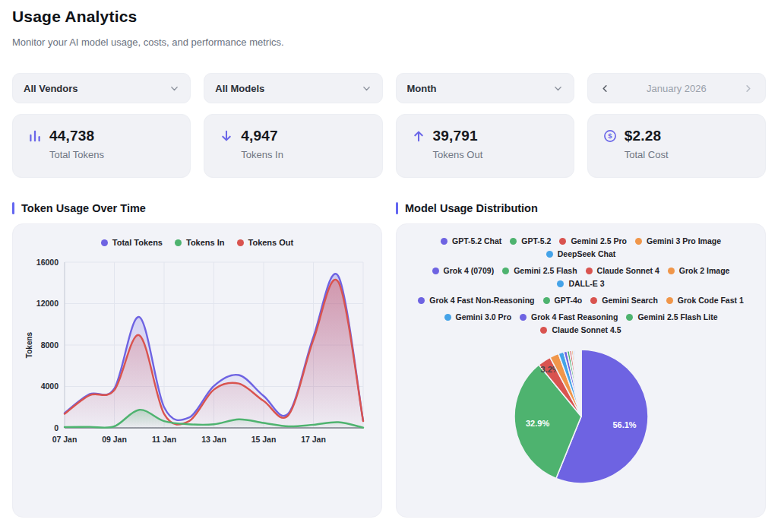 The height and width of the screenshot is (532, 778). Describe the element at coordinates (200, 242) in the screenshot. I see `legend-item-tokens-in: Tokens In` at that location.